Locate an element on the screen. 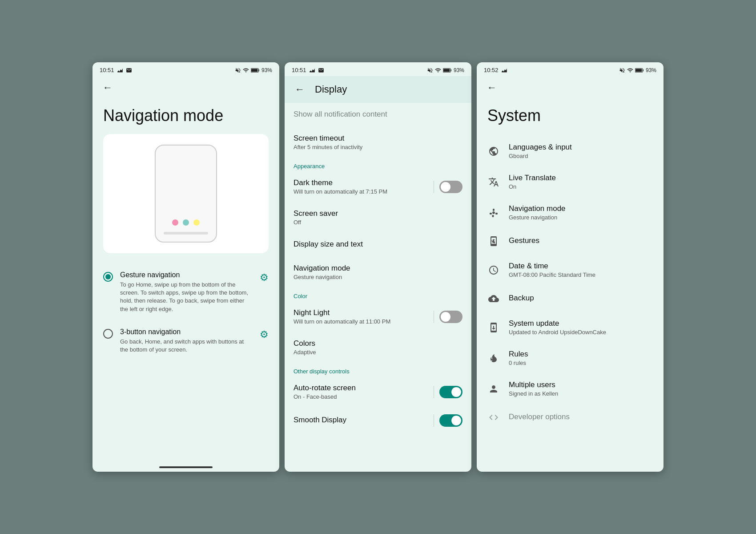  back-button-2: ← is located at coordinates (300, 89).